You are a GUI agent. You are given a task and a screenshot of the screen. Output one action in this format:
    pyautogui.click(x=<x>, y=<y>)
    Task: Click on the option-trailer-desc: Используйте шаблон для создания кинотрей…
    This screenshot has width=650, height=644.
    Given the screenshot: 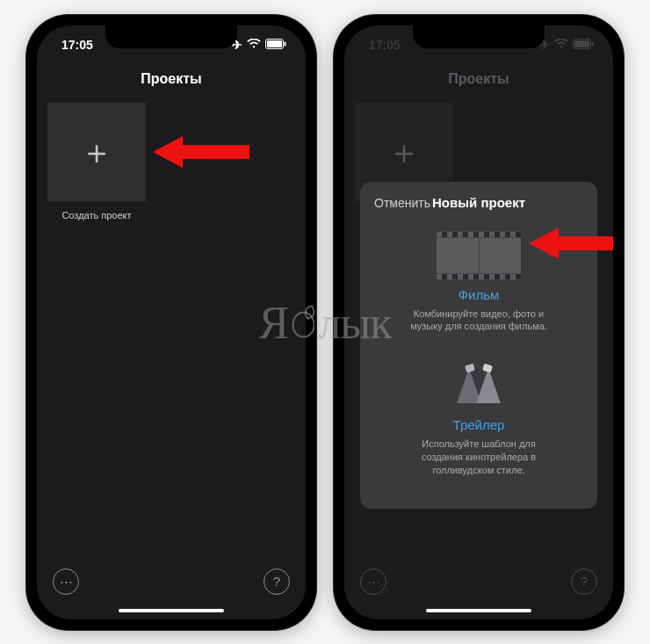 What is the action you would take?
    pyautogui.click(x=479, y=457)
    